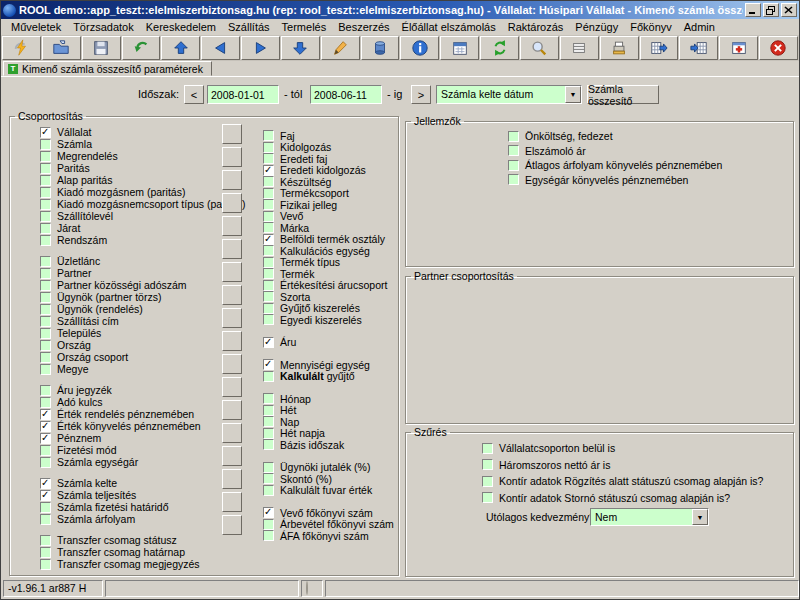 Image resolution: width=800 pixels, height=600 pixels. I want to click on checkbox-item: Vállalat, so click(143, 132).